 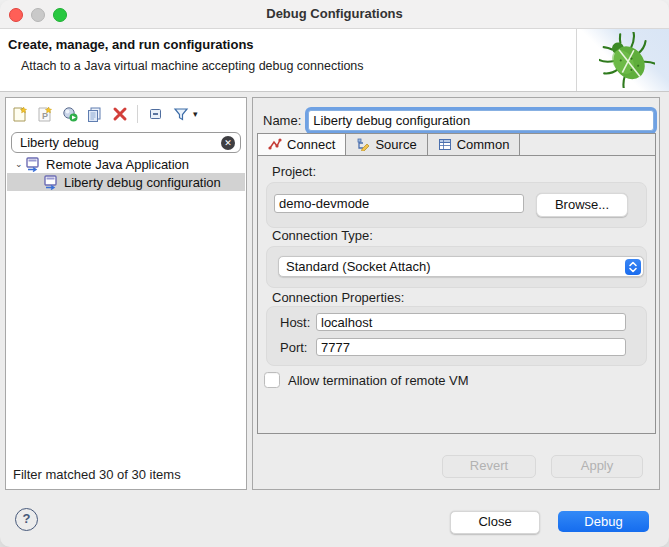 What do you see at coordinates (156, 114) in the screenshot?
I see `collapse-all-icon` at bounding box center [156, 114].